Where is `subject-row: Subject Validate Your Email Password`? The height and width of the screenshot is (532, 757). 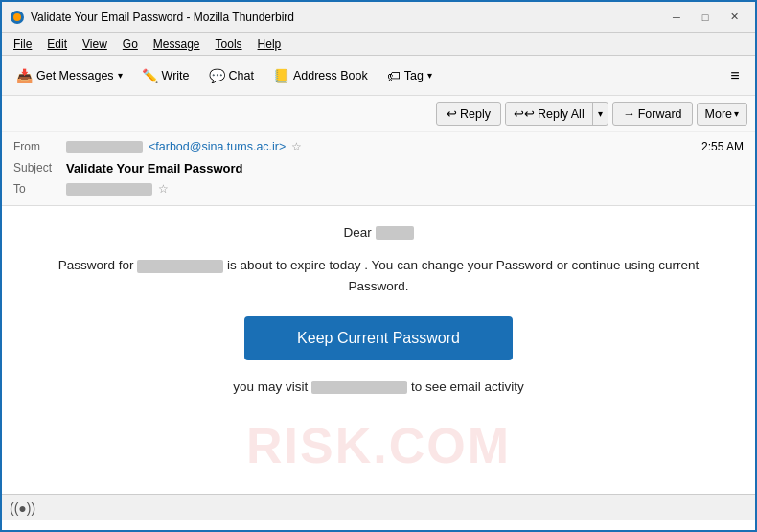 subject-row: Subject Validate Your Email Password is located at coordinates (378, 168).